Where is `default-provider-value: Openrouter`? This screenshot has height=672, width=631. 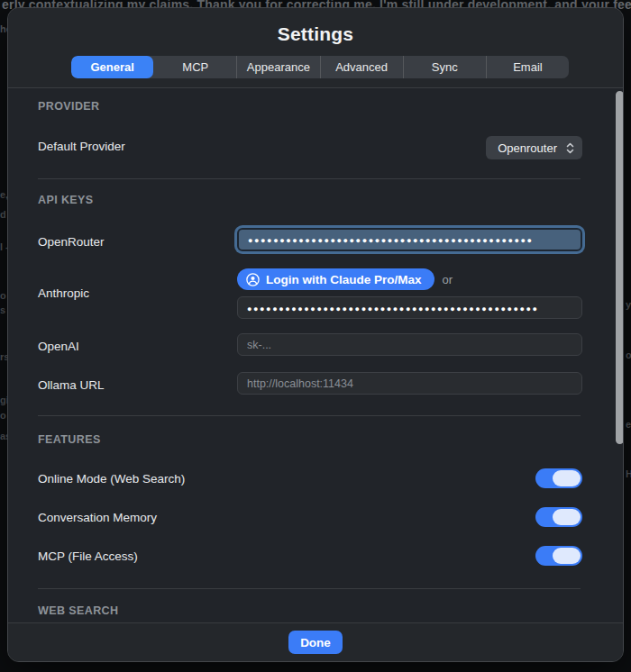
default-provider-value: Openrouter is located at coordinates (527, 148).